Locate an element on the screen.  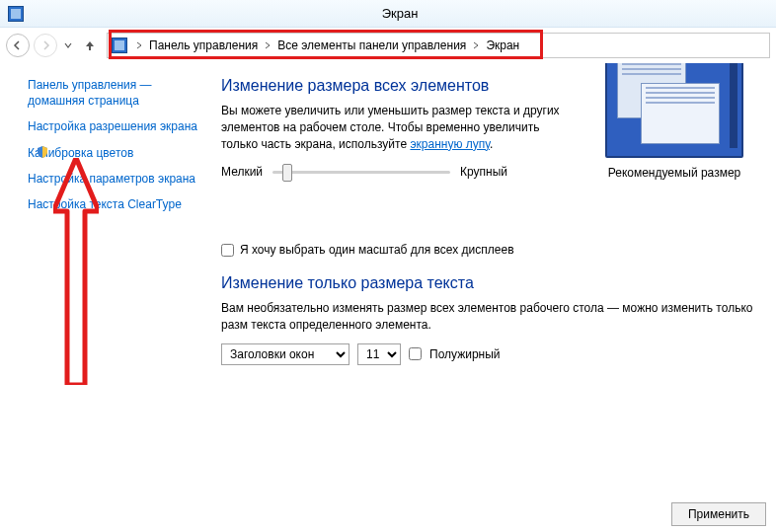
footer: Применить is located at coordinates (719, 514).